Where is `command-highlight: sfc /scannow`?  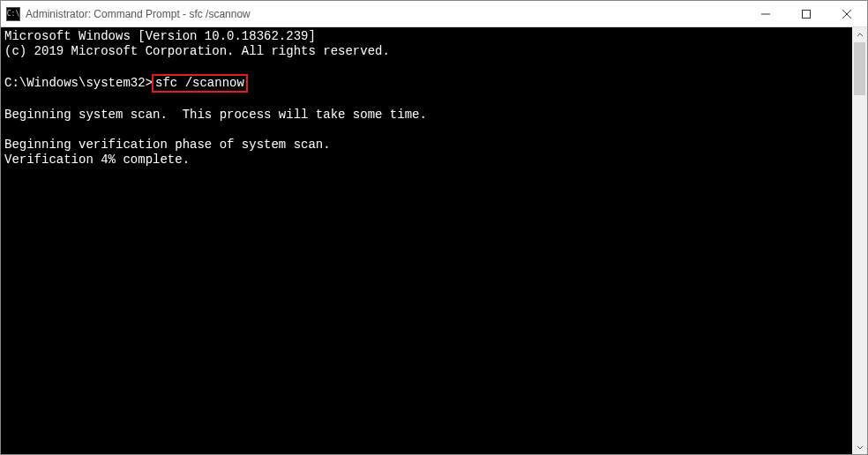 command-highlight: sfc /scannow is located at coordinates (199, 83).